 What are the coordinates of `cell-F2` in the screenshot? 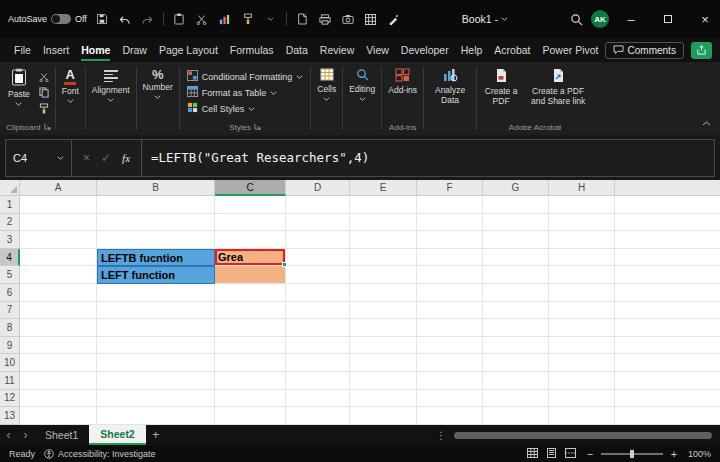 It's located at (450, 223).